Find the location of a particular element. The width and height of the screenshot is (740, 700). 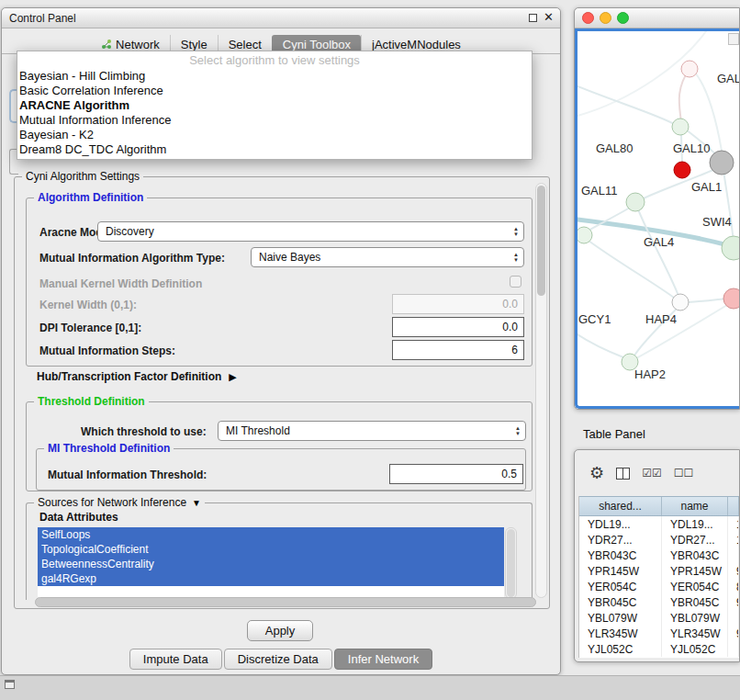

table-cell: YBR043C is located at coordinates (695, 555).